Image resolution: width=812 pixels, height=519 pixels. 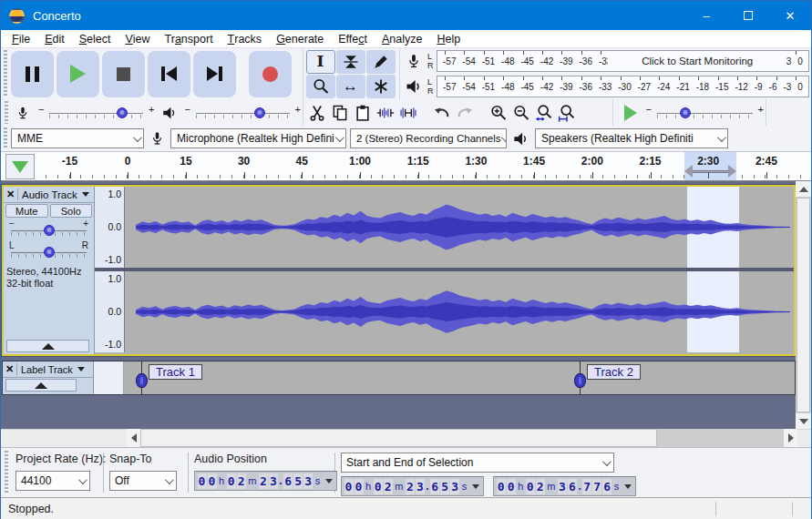 I want to click on stop-button, so click(x=124, y=75).